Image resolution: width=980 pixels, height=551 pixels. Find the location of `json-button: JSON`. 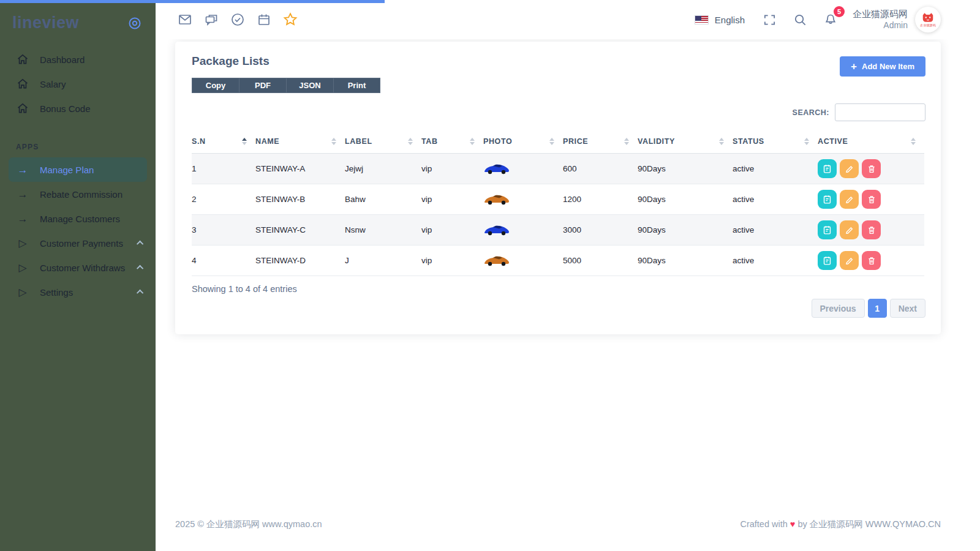

json-button: JSON is located at coordinates (310, 86).